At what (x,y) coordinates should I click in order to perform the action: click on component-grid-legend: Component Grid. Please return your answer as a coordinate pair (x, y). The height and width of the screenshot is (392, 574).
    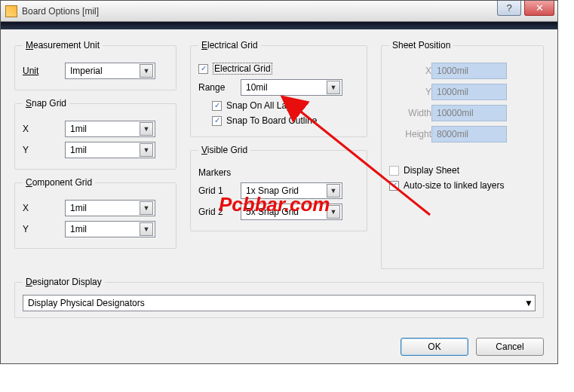
    Looking at the image, I should click on (59, 182).